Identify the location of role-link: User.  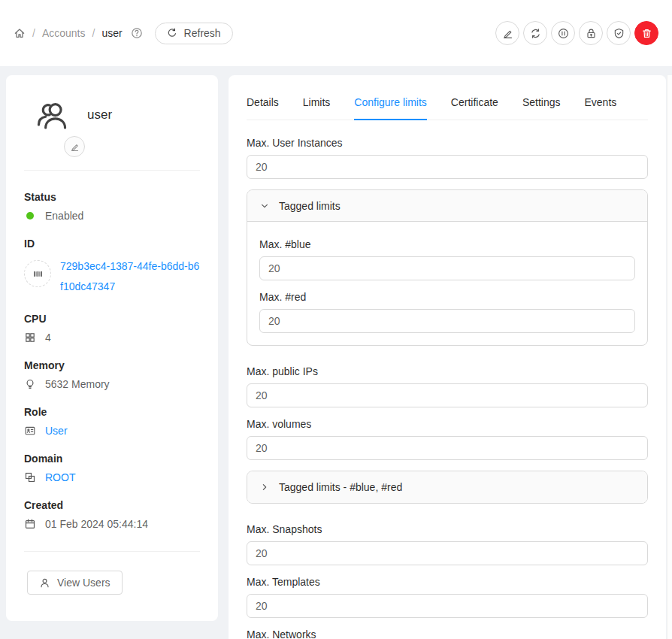
(56, 431).